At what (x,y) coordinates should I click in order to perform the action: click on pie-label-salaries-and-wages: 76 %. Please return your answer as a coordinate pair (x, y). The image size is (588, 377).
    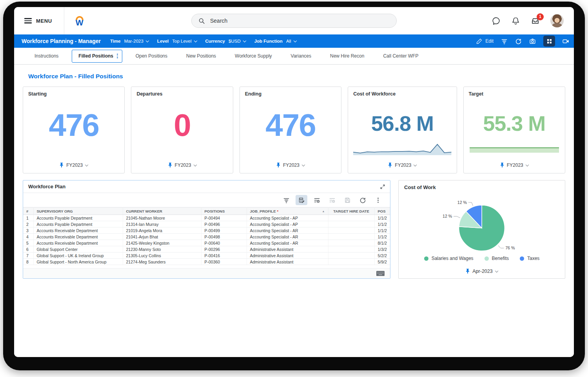
    Looking at the image, I should click on (510, 248).